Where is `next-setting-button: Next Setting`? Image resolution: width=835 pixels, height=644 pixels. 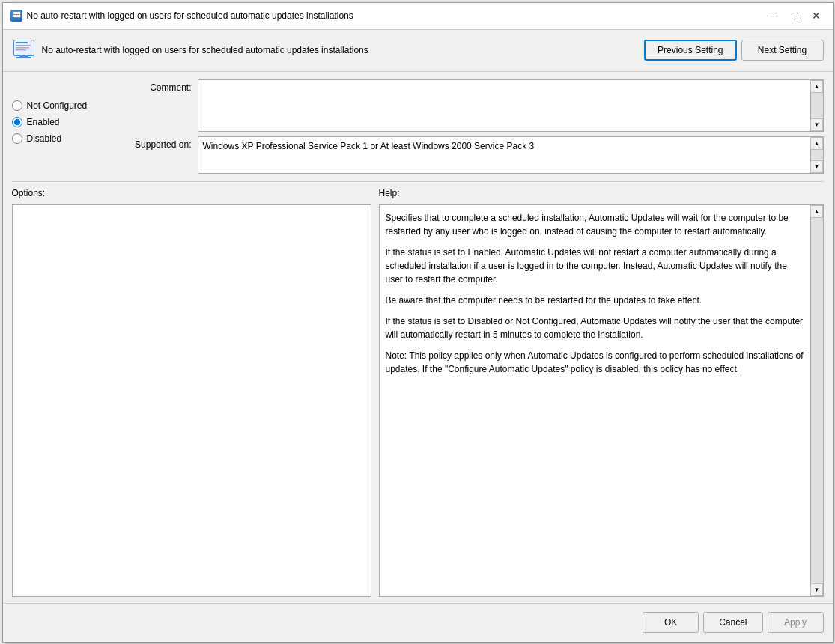
next-setting-button: Next Setting is located at coordinates (783, 50).